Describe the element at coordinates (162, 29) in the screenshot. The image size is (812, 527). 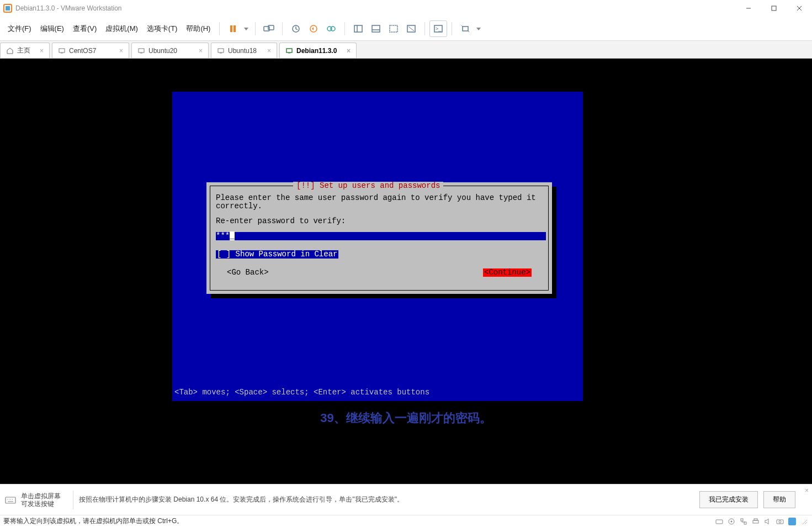
I see `menu-tabs: 选项卡(T)` at that location.